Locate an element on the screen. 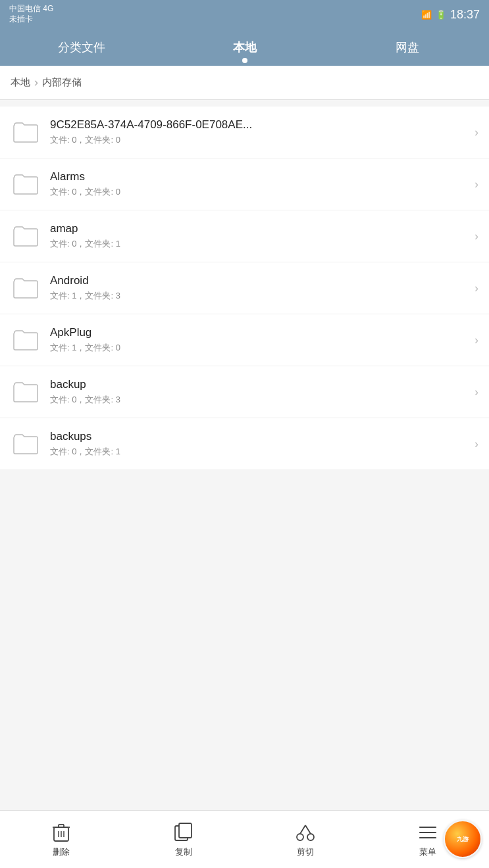 This screenshot has width=489, height=868. file-info: backups 文件: 0，文件夹: 1 is located at coordinates (259, 444).